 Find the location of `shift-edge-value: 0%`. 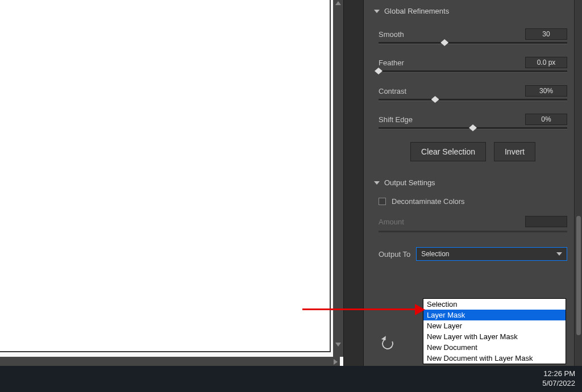

shift-edge-value: 0% is located at coordinates (546, 119).